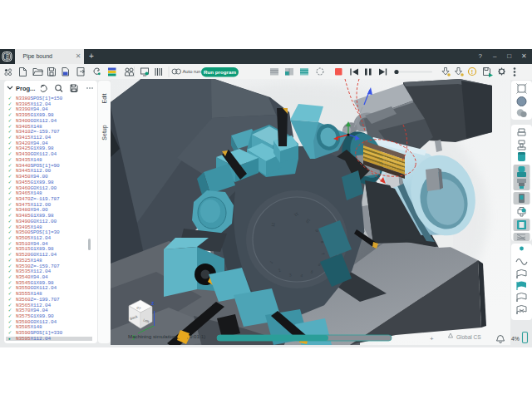 This screenshot has width=532, height=399. Describe the element at coordinates (7, 57) in the screenshot. I see `svg-text: 89` at that location.